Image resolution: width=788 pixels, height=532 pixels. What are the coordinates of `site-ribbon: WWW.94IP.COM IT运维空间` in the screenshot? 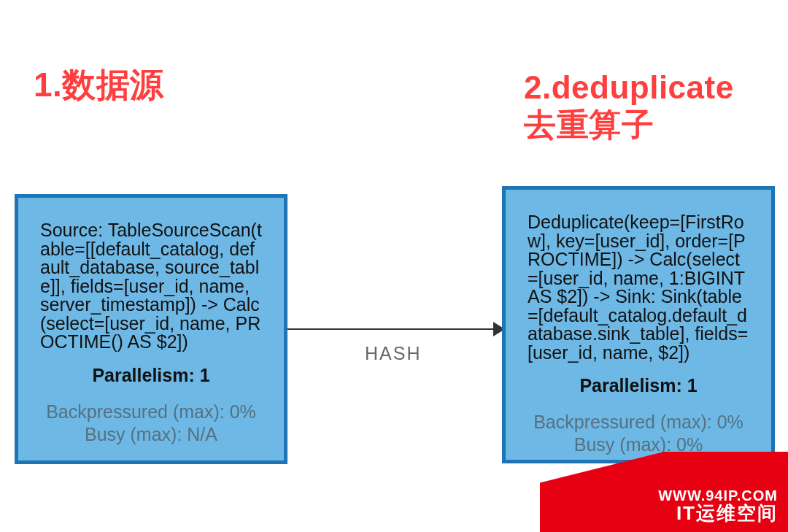 It's located at (664, 492).